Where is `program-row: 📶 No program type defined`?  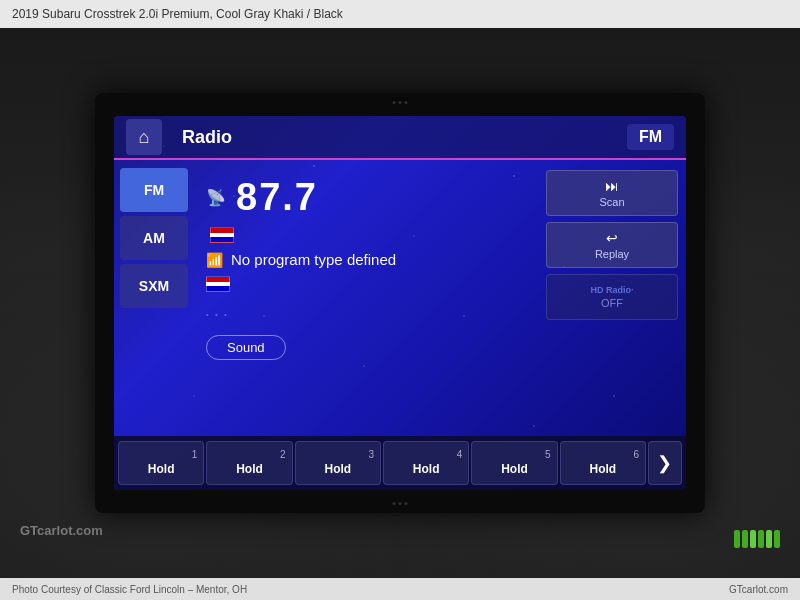
program-row: 📶 No program type defined is located at coordinates (365, 260).